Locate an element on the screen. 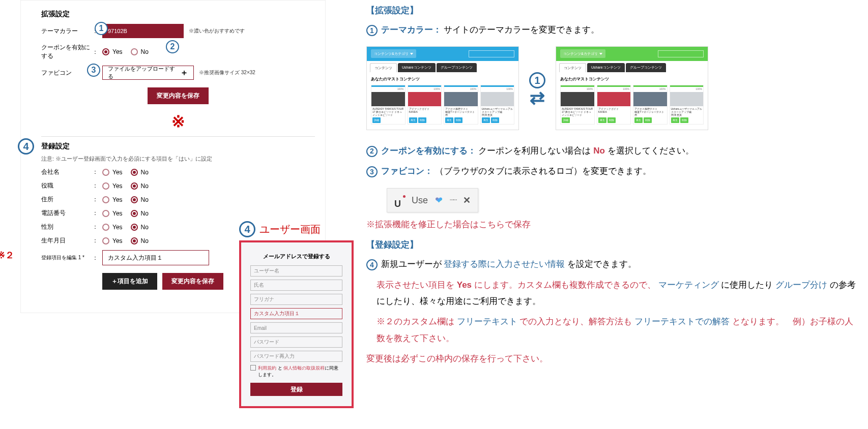 This screenshot has width=868, height=429. name-field: 氏名 is located at coordinates (296, 285).